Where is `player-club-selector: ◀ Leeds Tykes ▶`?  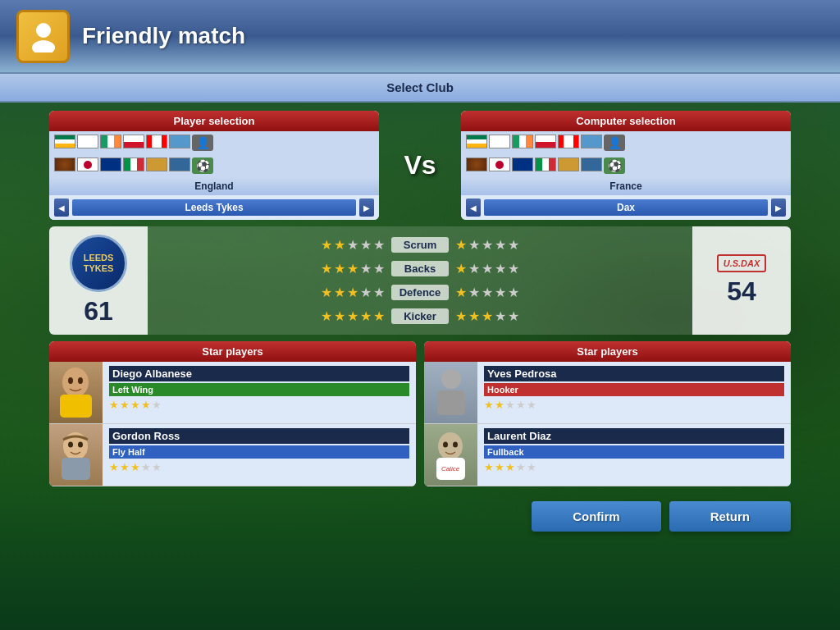 player-club-selector: ◀ Leeds Tykes ▶ is located at coordinates (214, 208).